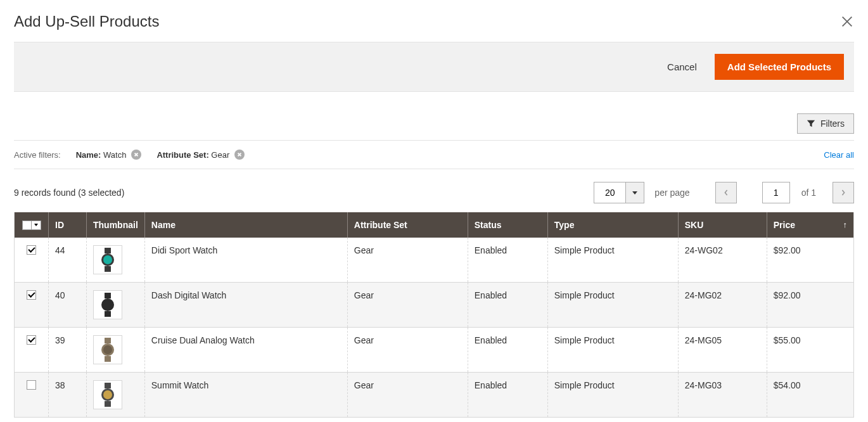 The height and width of the screenshot is (422, 868). What do you see at coordinates (434, 117) in the screenshot?
I see `filters-row: Filters` at bounding box center [434, 117].